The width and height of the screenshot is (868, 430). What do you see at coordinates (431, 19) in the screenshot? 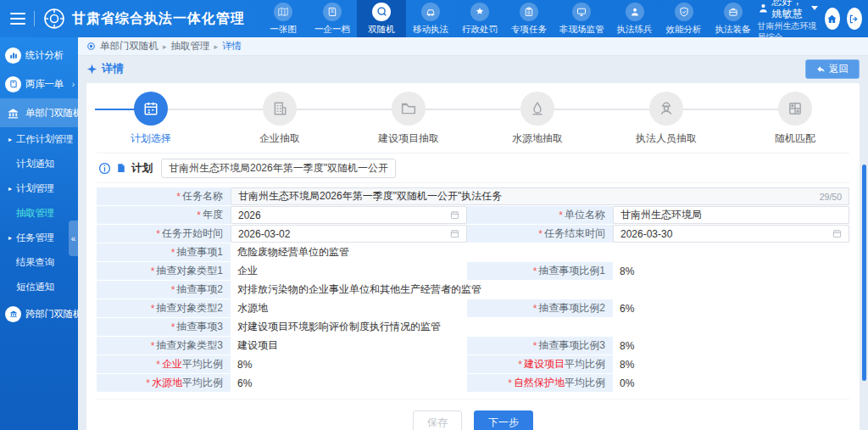
I see `nav-mobile-enforcement: 移动执法` at bounding box center [431, 19].